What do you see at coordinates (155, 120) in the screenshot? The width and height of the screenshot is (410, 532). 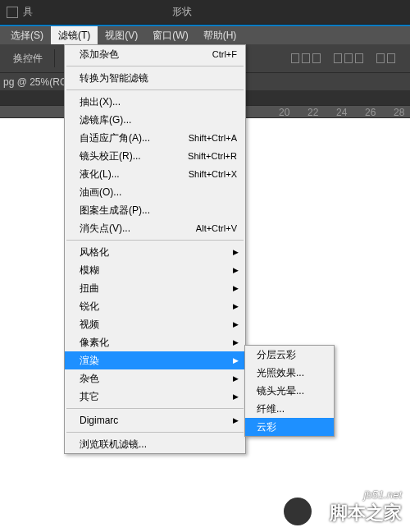 I see `menu-item-filter-gallery: 滤镜库(G)...` at bounding box center [155, 120].